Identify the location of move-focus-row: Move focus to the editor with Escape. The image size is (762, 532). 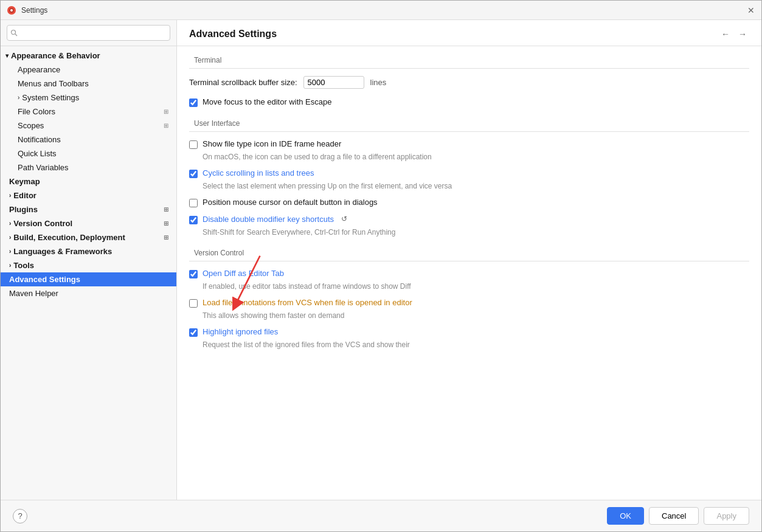
(469, 102).